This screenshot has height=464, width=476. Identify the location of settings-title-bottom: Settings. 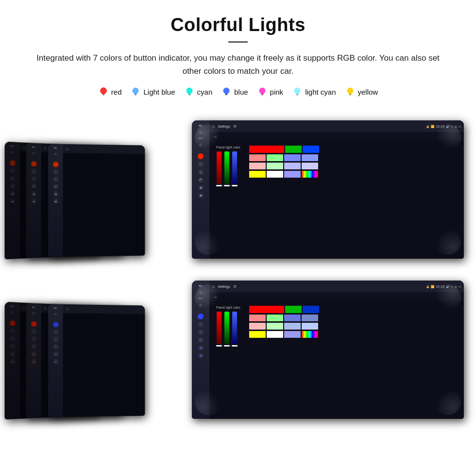
(223, 286).